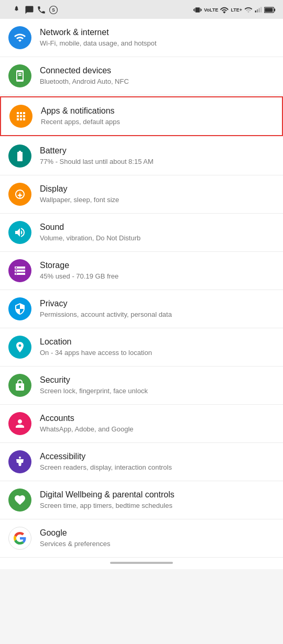 The width and height of the screenshot is (283, 644). I want to click on vibrate-icon, so click(198, 10).